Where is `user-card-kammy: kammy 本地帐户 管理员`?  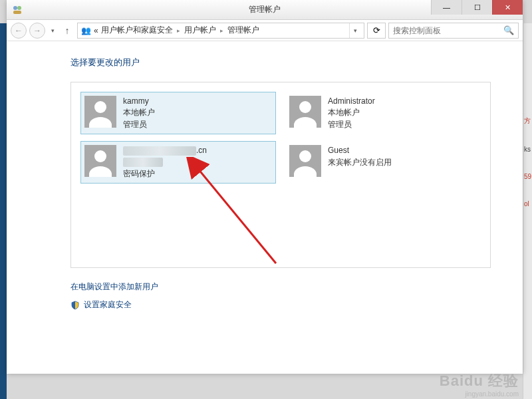
user-card-kammy: kammy 本地帐户 管理员 is located at coordinates (178, 113).